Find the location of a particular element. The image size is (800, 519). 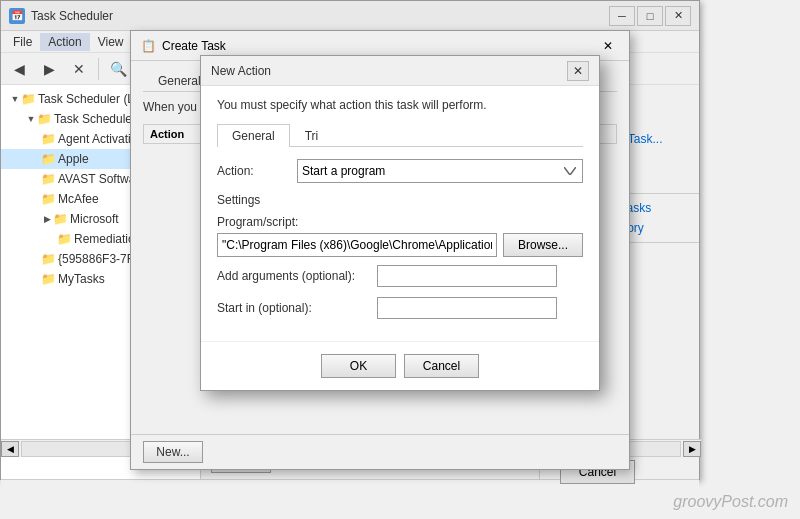

dialog-cancel-button: Cancel is located at coordinates (442, 366).